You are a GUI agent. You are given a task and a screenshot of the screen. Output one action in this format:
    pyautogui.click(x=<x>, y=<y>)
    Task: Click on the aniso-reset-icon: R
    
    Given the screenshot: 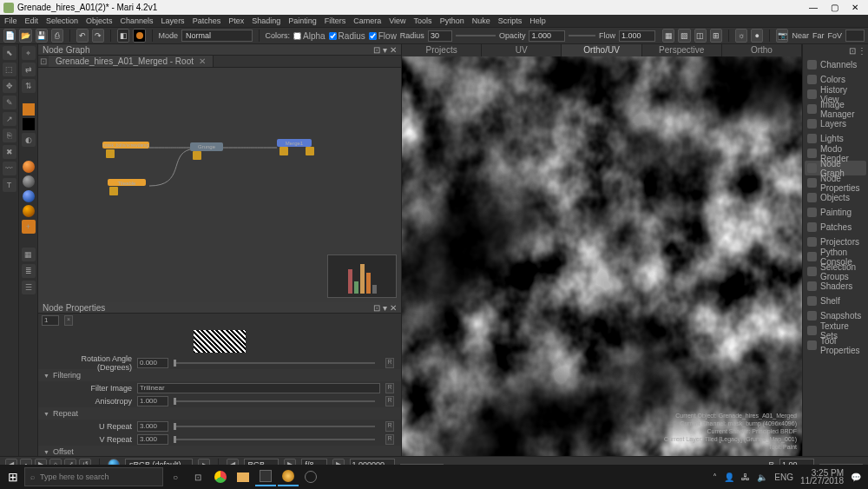 What is the action you would take?
    pyautogui.click(x=390, y=401)
    